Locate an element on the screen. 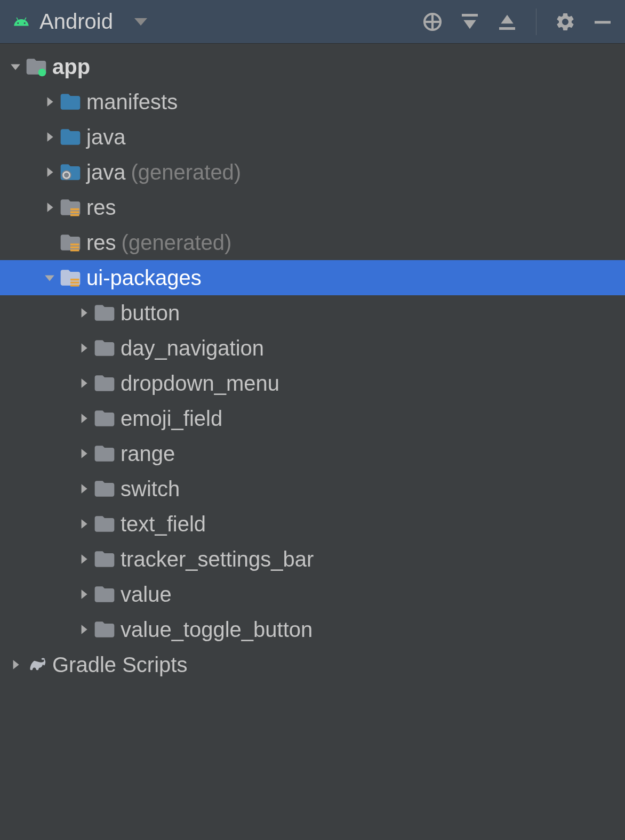 This screenshot has width=625, height=840. tree-item: text_field is located at coordinates (312, 524).